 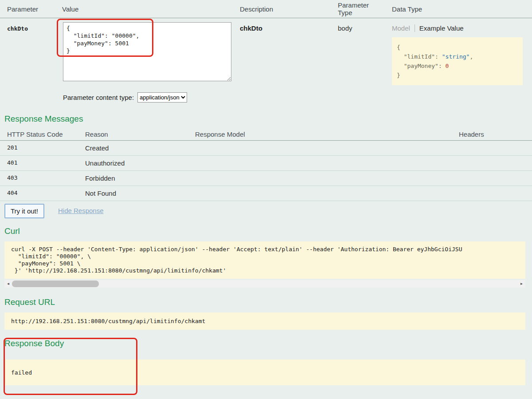 What do you see at coordinates (133, 194) in the screenshot?
I see `status-reason: Not Found` at bounding box center [133, 194].